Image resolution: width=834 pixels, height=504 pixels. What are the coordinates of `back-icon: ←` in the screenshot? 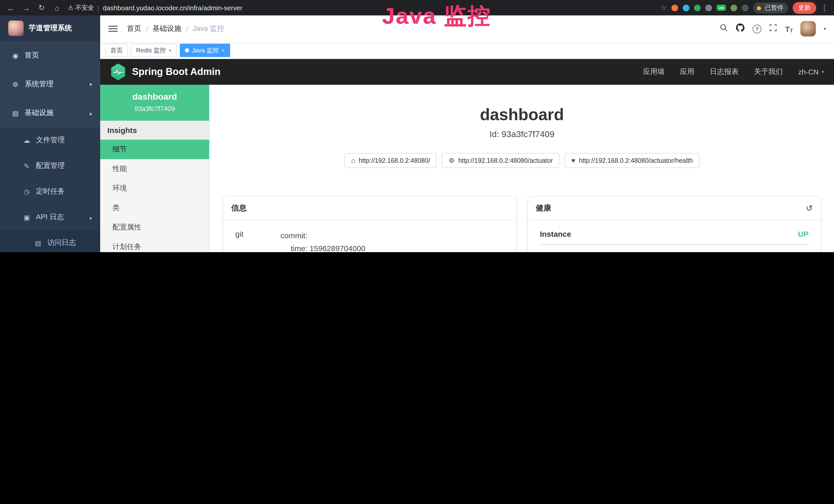 It's located at (11, 8).